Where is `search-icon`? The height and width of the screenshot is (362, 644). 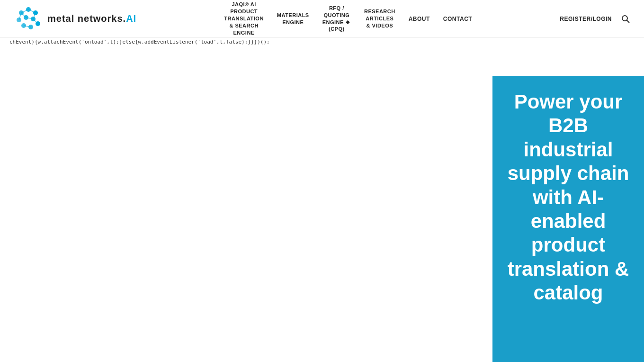
search-icon is located at coordinates (626, 19).